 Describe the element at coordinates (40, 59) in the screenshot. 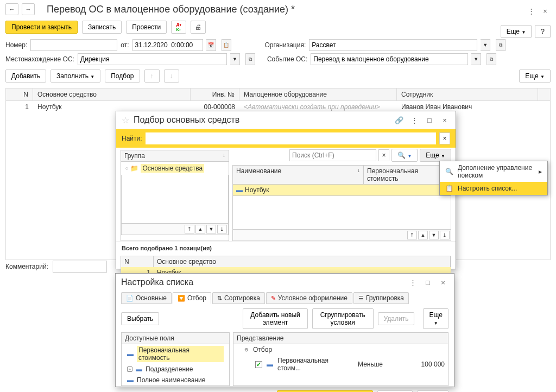

I see `location-label: Местонахождение ОС:` at that location.